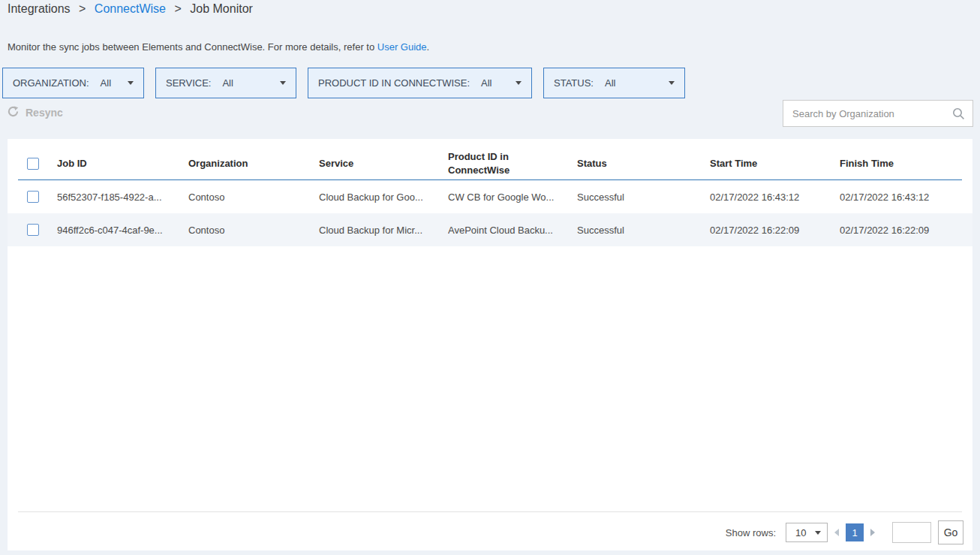 The height and width of the screenshot is (555, 980). Describe the element at coordinates (106, 83) in the screenshot. I see `filter-organization-value: All` at that location.